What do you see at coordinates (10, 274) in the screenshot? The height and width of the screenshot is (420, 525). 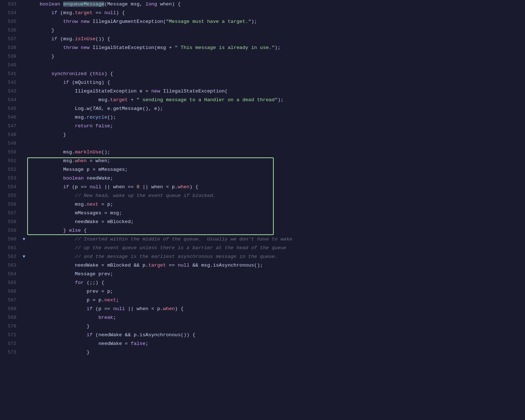 I see `line-number: 564` at bounding box center [10, 274].